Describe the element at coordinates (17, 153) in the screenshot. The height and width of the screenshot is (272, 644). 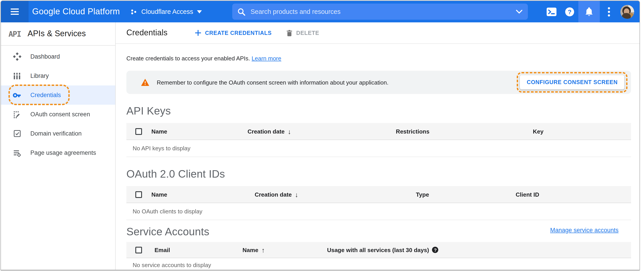
I see `page-usage-agreements-icon` at that location.